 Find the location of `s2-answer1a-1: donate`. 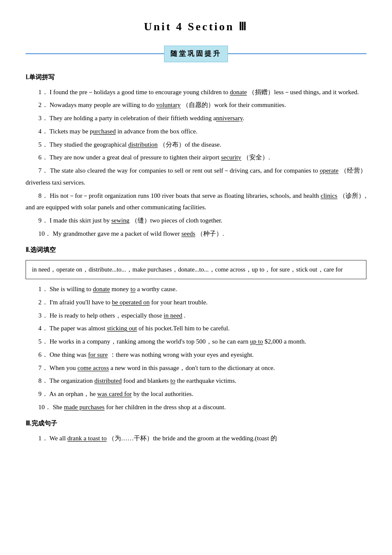

s2-answer1a-1: donate is located at coordinates (101, 289).